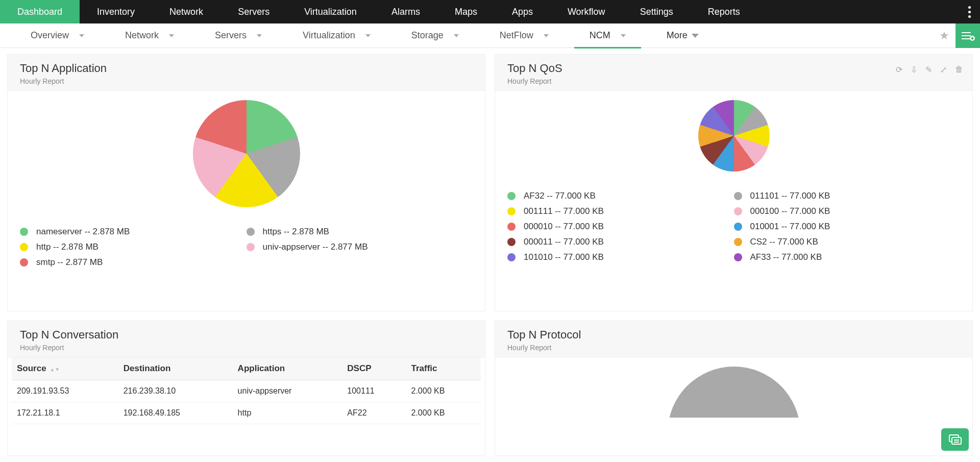 Image resolution: width=980 pixels, height=462 pixels. I want to click on topnav-workflow: Workflow, so click(586, 12).